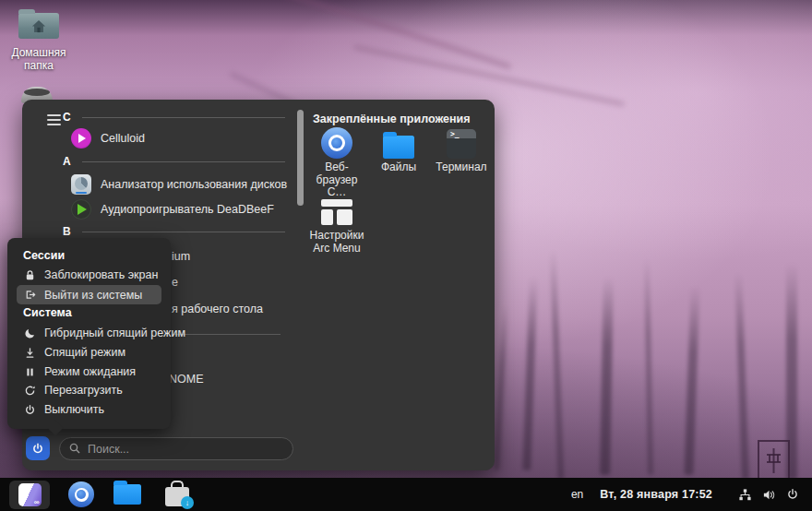 This screenshot has width=812, height=511. What do you see at coordinates (399, 151) in the screenshot?
I see `pinned-app-files: Файлы` at bounding box center [399, 151].